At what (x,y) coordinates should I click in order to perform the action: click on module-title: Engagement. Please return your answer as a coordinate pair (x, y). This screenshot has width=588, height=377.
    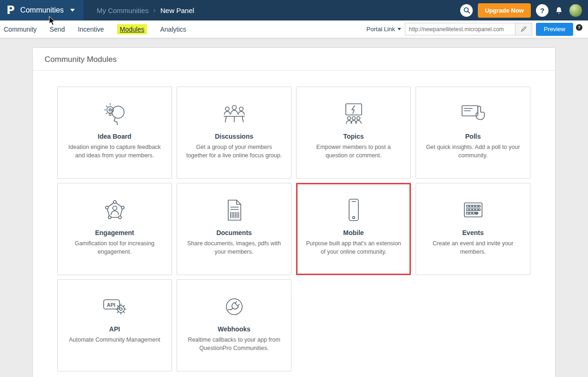
    Looking at the image, I should click on (114, 233).